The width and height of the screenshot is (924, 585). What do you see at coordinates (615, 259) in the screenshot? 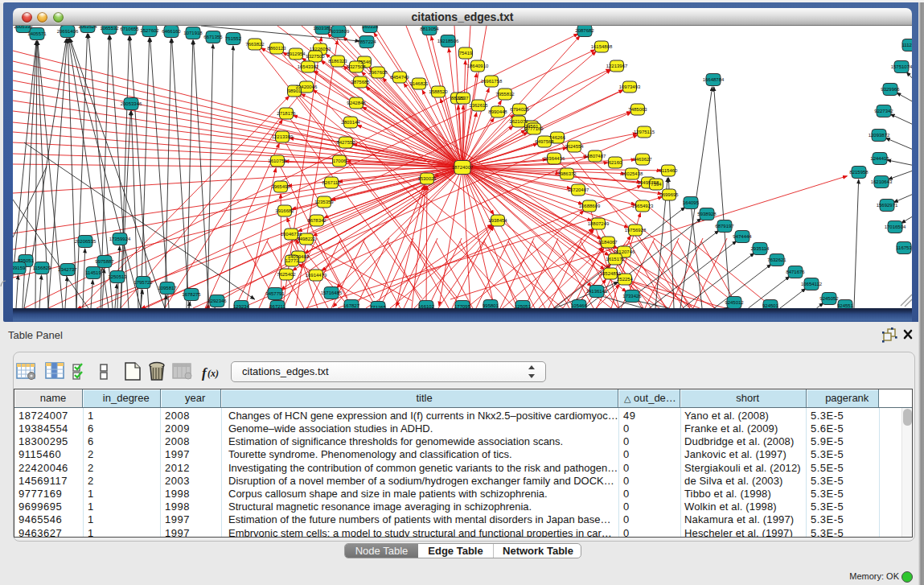
I see `svg-text: 1615172` at bounding box center [615, 259].